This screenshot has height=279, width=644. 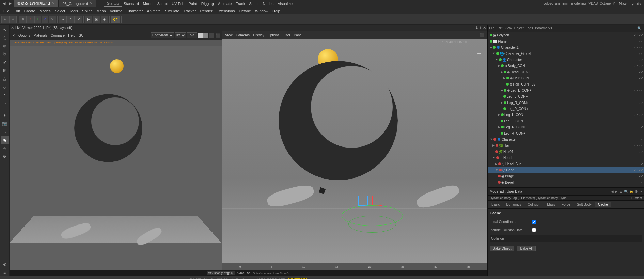 I want to click on tree-item-bevel: ◉ Bevel ✓, so click(x=566, y=182).